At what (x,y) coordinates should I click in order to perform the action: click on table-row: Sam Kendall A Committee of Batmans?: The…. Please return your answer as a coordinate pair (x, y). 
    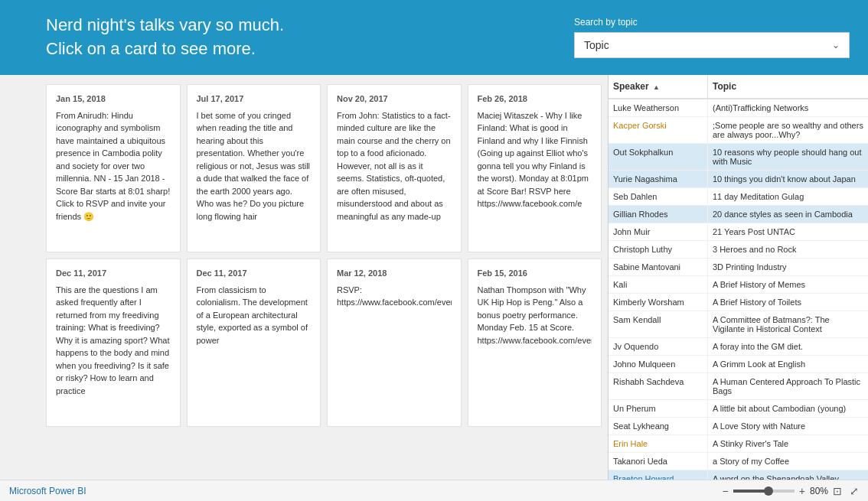
    Looking at the image, I should click on (738, 324).